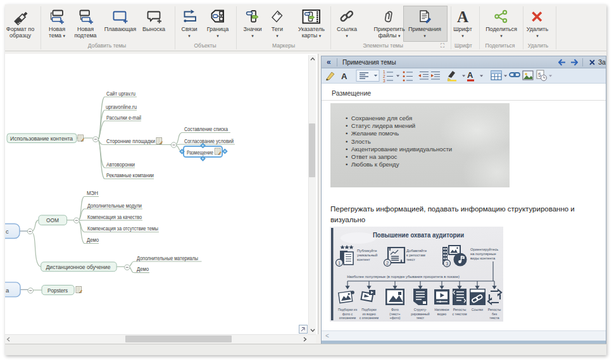 The height and width of the screenshot is (364, 614). I want to click on svg-text: Подборки, so click(369, 310).